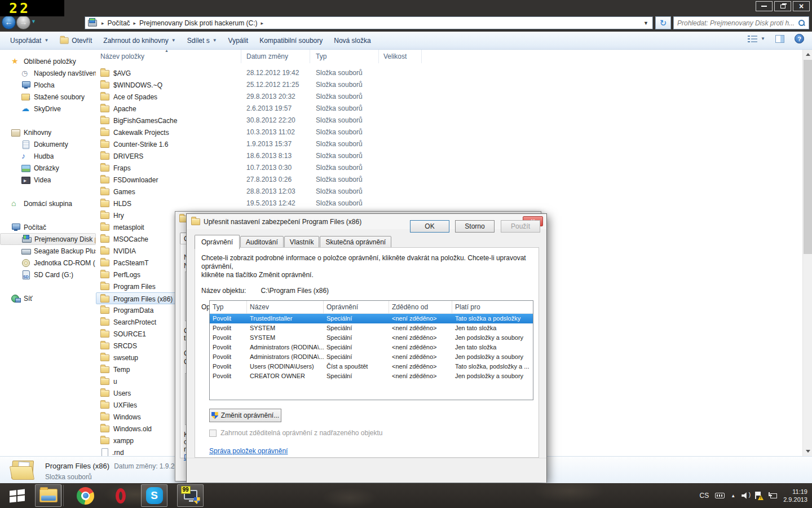  I want to click on keyboard-icon, so click(720, 496).